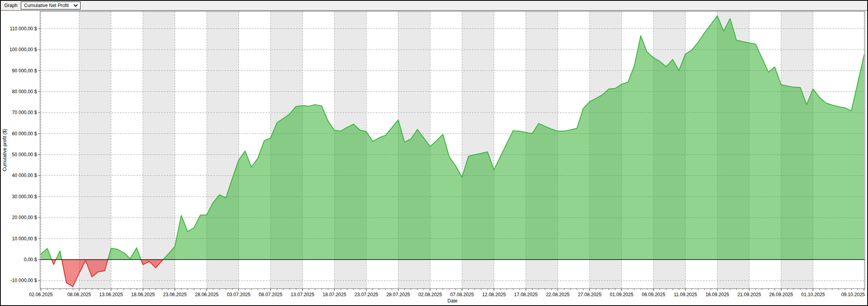 This screenshot has height=306, width=868. Describe the element at coordinates (271, 295) in the screenshot. I see `x-axis-tick-label: 08.07.2025` at that location.